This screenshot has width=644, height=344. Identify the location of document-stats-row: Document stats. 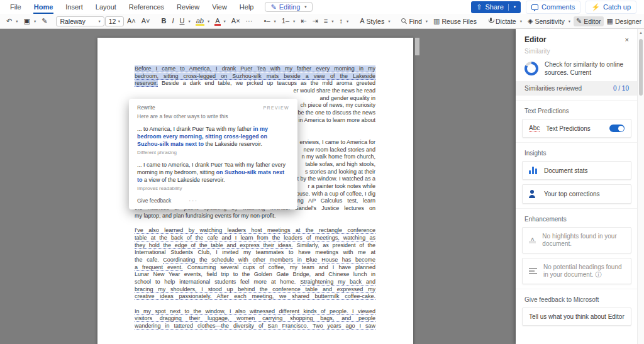
(577, 170).